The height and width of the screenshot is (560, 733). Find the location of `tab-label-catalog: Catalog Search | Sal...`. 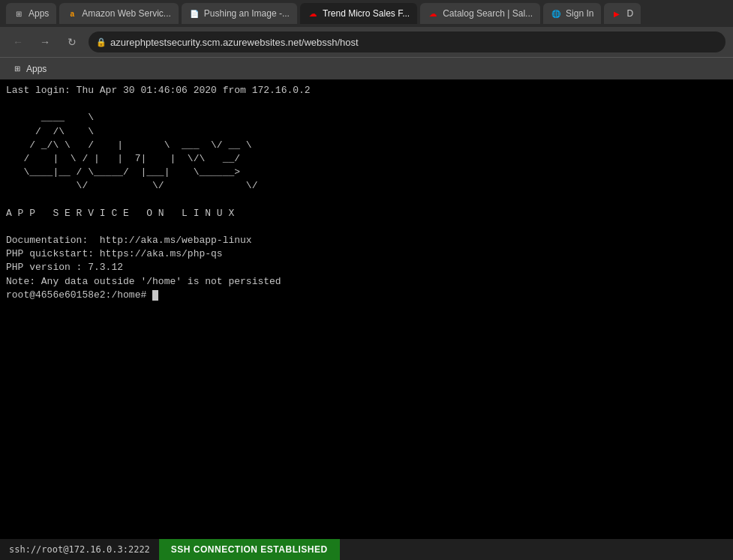

tab-label-catalog: Catalog Search | Sal... is located at coordinates (488, 13).